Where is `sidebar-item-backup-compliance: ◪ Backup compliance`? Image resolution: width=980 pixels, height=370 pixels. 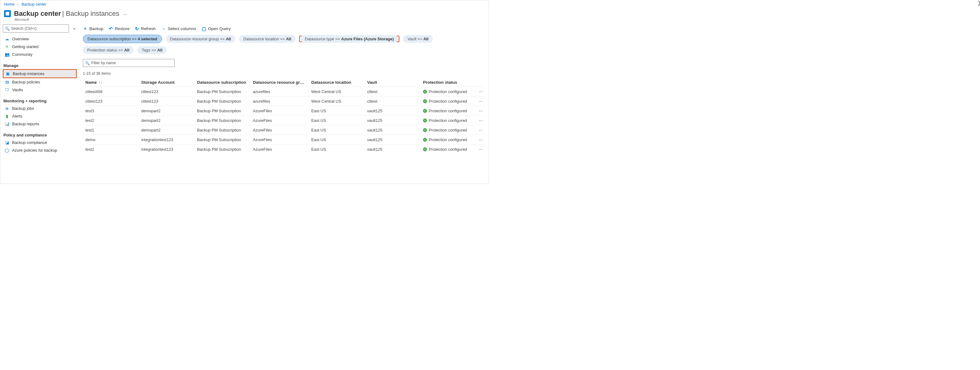
sidebar-item-backup-compliance: ◪ Backup compliance is located at coordinates (40, 143).